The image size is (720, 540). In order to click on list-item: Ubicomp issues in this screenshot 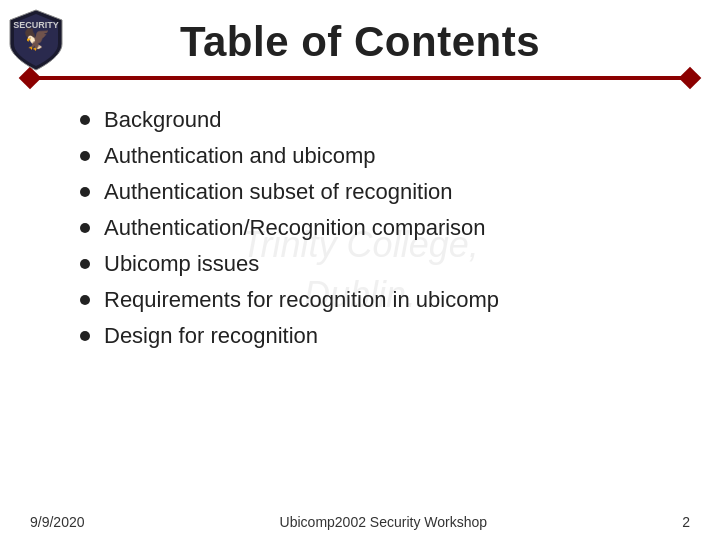, I will do `click(370, 264)`.